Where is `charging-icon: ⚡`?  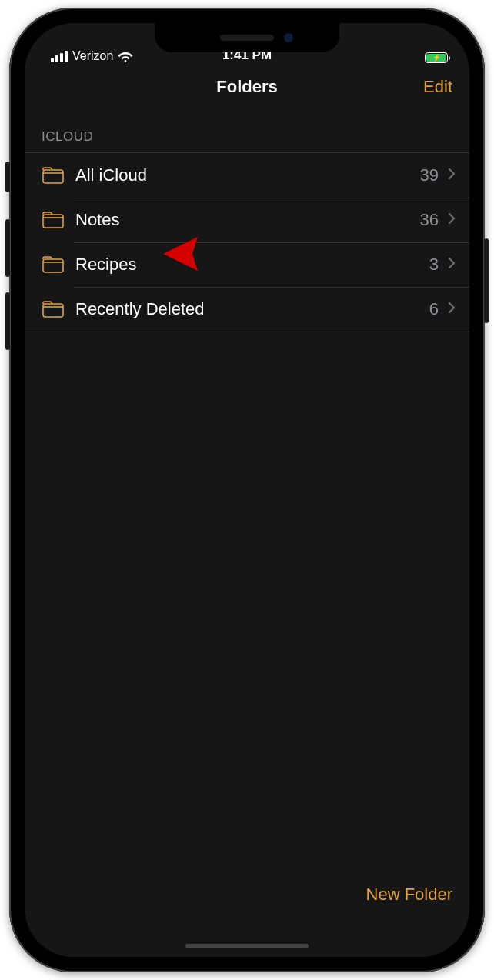 charging-icon: ⚡ is located at coordinates (437, 58).